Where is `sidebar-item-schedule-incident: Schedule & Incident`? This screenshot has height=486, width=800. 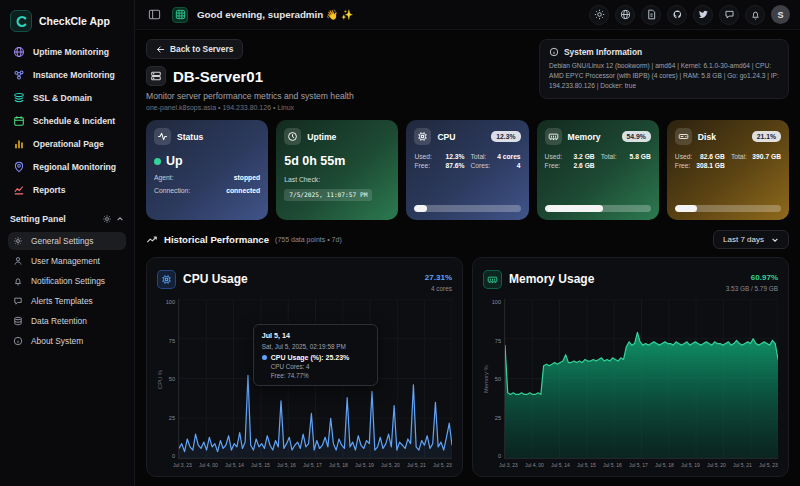
sidebar-item-schedule-incident: Schedule & Incident is located at coordinates (67, 121).